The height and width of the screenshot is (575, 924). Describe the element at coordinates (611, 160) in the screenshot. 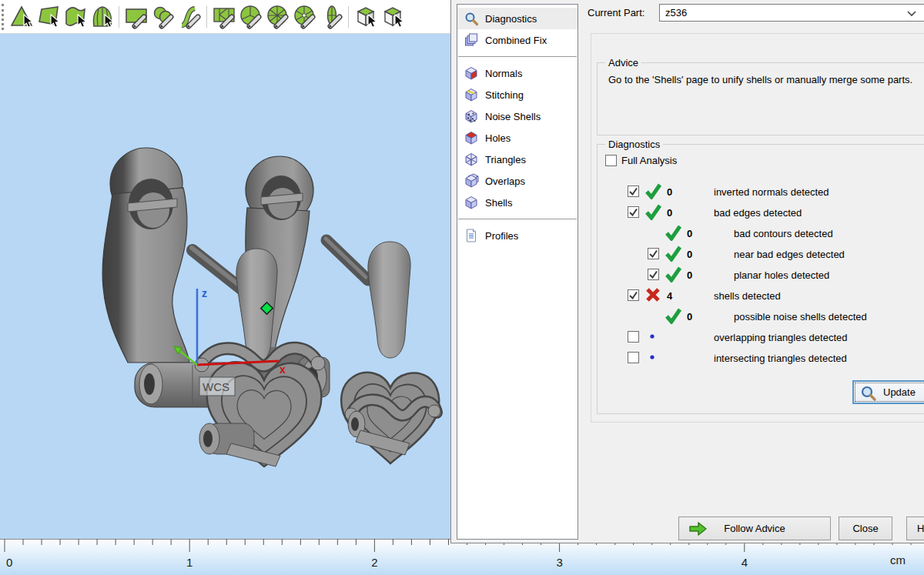

I see `full-analysis-checkbox` at that location.